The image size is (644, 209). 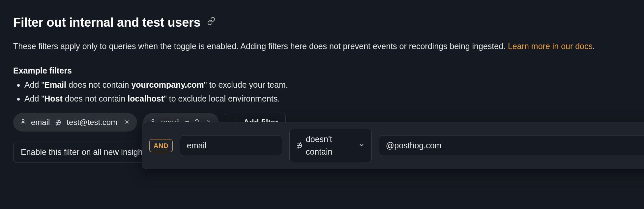 I want to click on conjunction-pill: AND, so click(x=161, y=146).